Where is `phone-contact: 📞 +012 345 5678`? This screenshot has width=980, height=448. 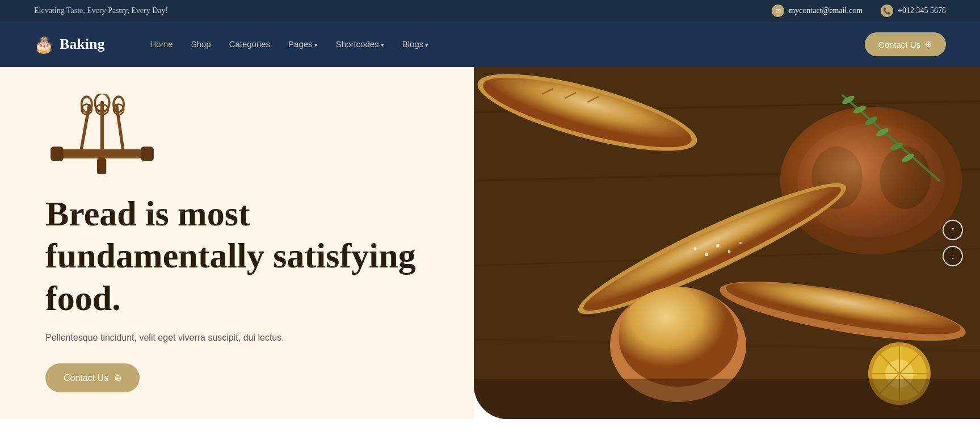 phone-contact: 📞 +012 345 5678 is located at coordinates (914, 11).